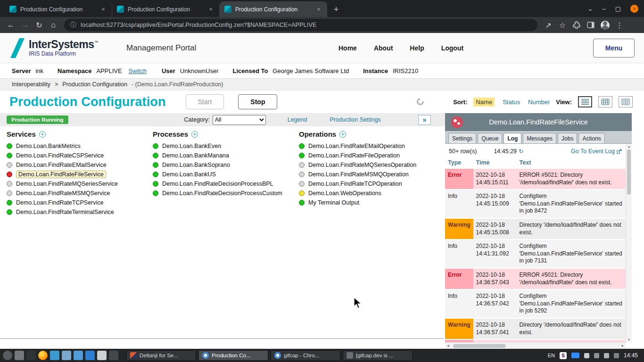  Describe the element at coordinates (575, 355) in the screenshot. I see `screen-record-tray-icon` at that location.